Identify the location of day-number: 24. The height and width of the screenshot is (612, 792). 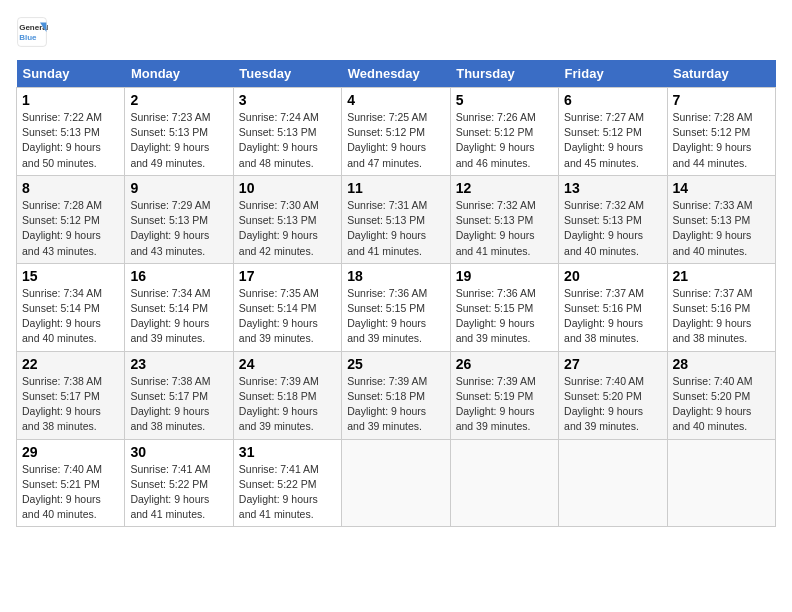
(288, 364).